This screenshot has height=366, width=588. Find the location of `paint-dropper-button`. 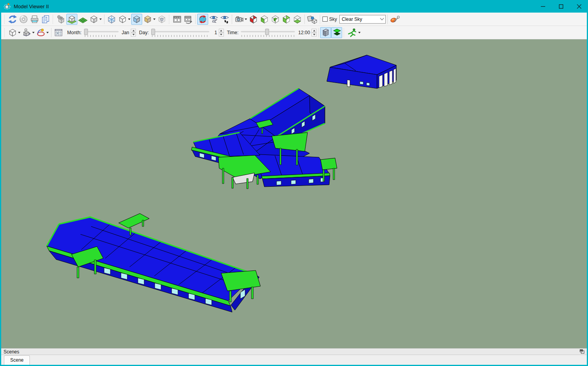

paint-dropper-button is located at coordinates (395, 19).